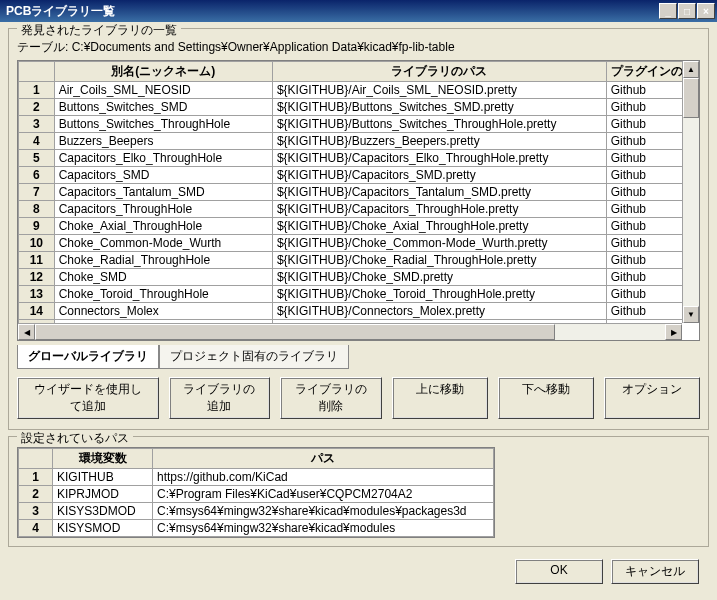 The image size is (717, 600). I want to click on cell-nickname: Choke_SMD, so click(163, 278).